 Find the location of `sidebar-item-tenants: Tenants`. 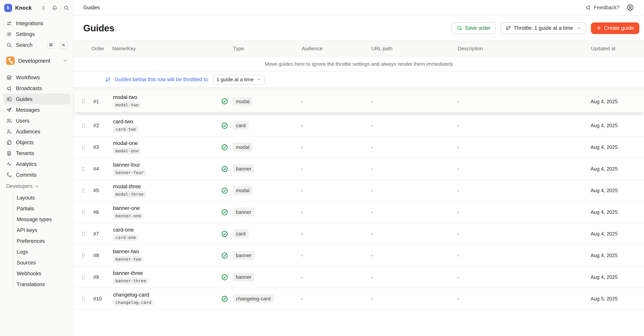

sidebar-item-tenants: Tenants is located at coordinates (37, 153).